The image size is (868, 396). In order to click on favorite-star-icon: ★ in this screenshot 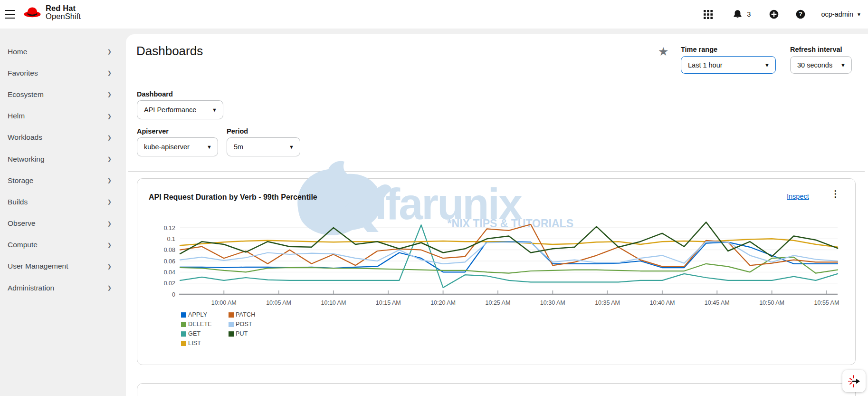, I will do `click(663, 51)`.